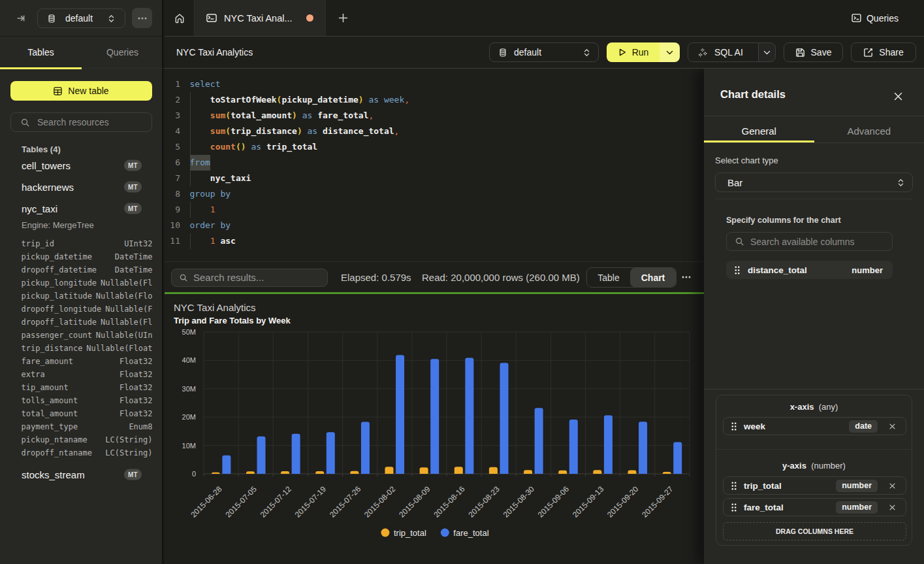 This screenshot has height=564, width=924. Describe the element at coordinates (82, 474) in the screenshot. I see `table-row: stocks_stream MT` at that location.